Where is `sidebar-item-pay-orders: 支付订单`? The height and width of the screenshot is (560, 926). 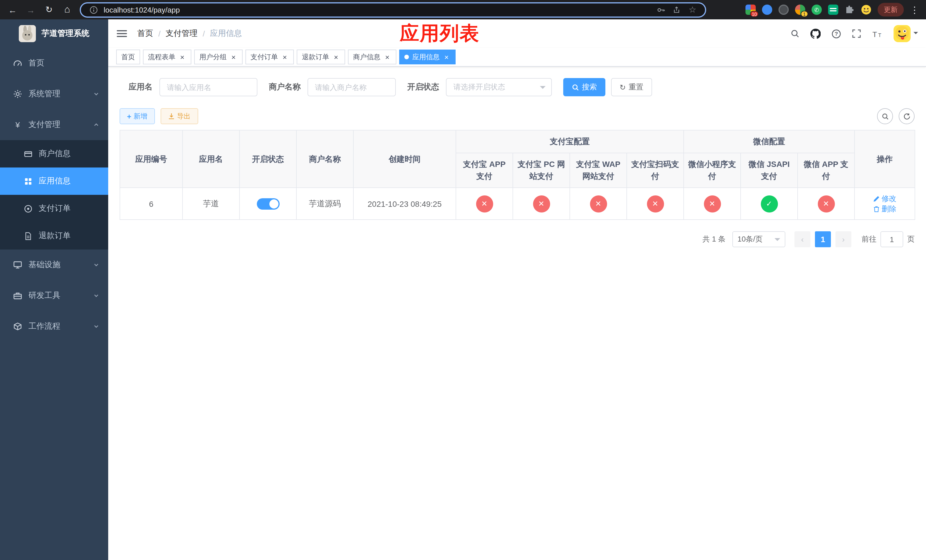 sidebar-item-pay-orders: 支付订单 is located at coordinates (54, 208).